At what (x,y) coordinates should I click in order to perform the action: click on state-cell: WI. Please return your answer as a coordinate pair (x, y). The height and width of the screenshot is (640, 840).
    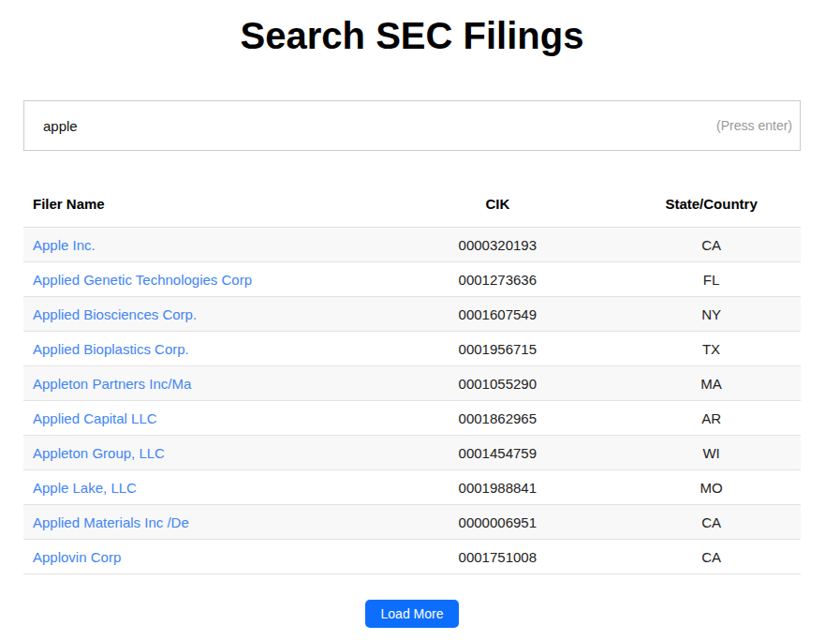
    Looking at the image, I should click on (712, 454).